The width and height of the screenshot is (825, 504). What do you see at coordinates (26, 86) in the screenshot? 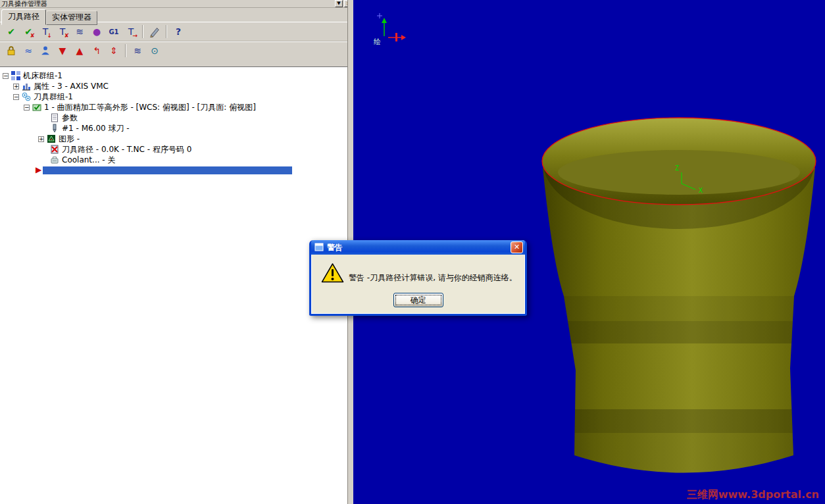
I see `properties-chart-icon` at bounding box center [26, 86].